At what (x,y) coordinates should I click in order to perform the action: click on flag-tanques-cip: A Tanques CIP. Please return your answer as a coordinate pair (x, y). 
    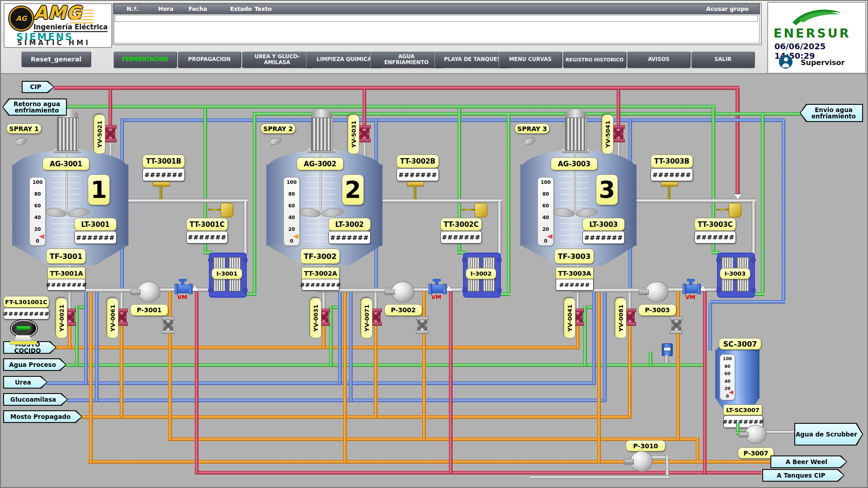
    Looking at the image, I should click on (803, 475).